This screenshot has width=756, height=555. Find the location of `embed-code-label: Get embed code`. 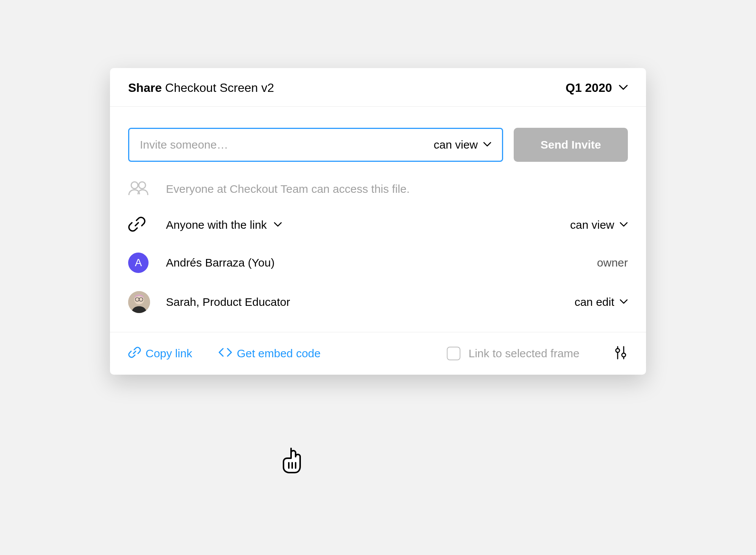

embed-code-label: Get embed code is located at coordinates (279, 353).